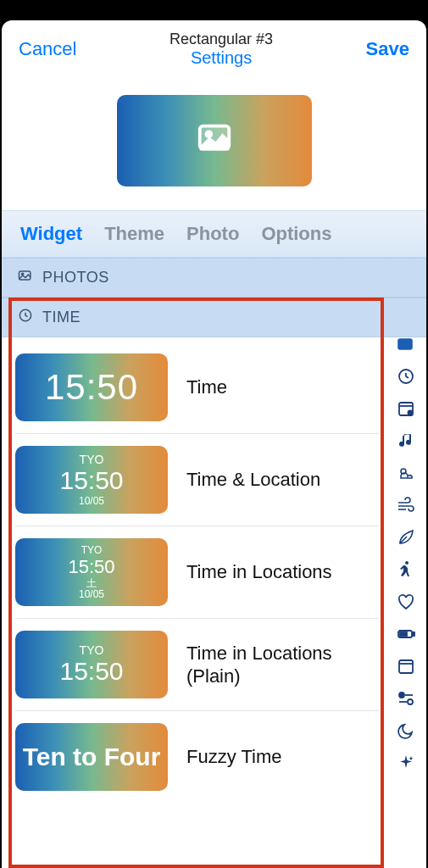 The width and height of the screenshot is (428, 868). What do you see at coordinates (214, 141) in the screenshot?
I see `widget-preview` at bounding box center [214, 141].